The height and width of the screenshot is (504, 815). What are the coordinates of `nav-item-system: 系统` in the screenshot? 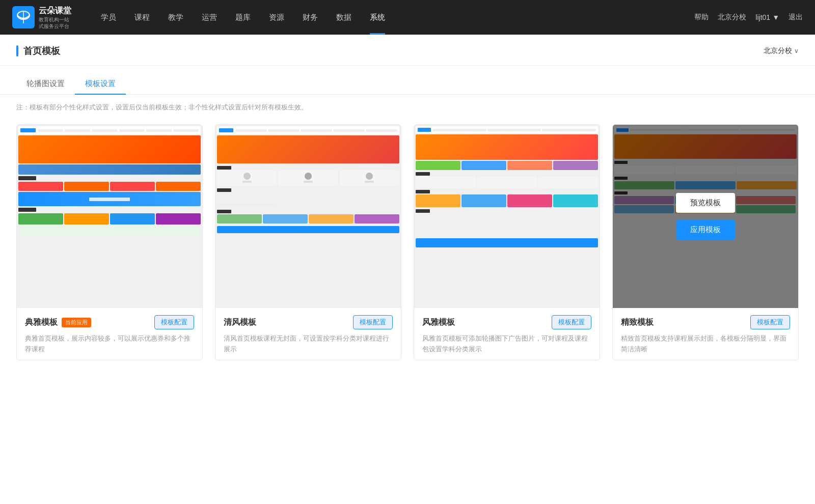 It's located at (377, 17).